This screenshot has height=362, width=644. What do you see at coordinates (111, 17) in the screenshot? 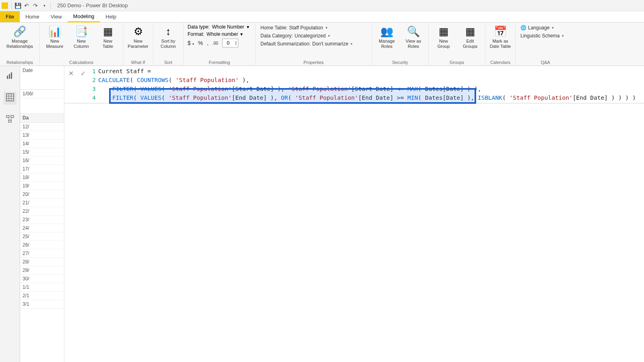
I see `tab-help: Help` at bounding box center [111, 17].